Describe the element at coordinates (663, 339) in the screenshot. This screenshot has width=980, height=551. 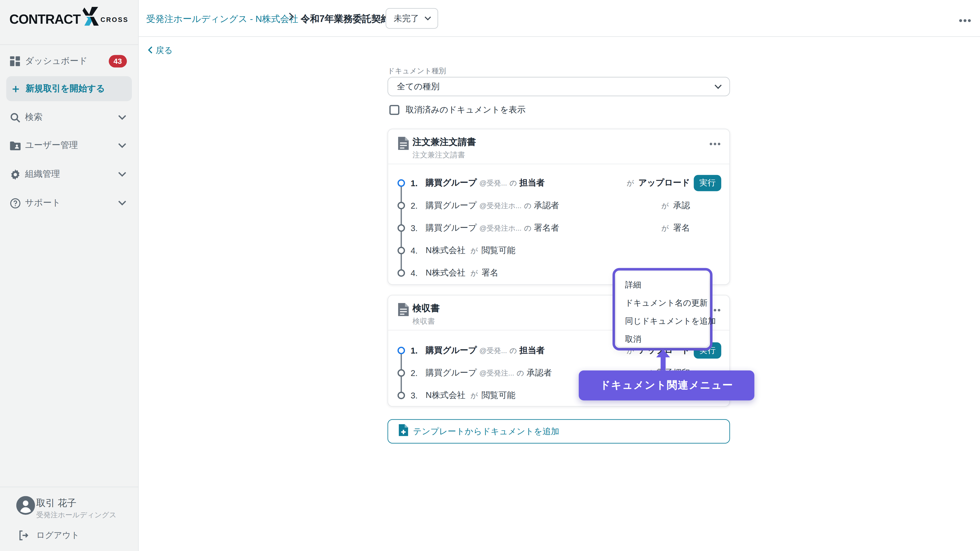
I see `menu-item-cancel: 取消` at that location.